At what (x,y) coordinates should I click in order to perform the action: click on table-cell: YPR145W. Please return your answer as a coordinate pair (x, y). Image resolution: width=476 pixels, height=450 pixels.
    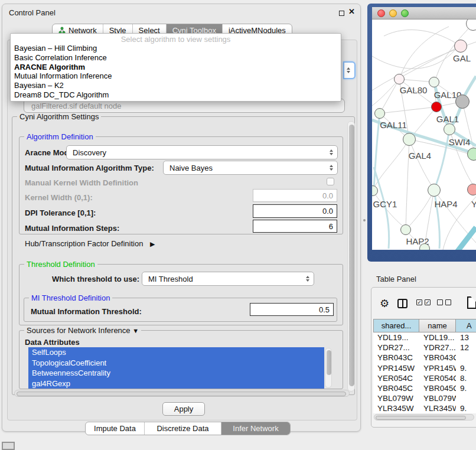
    Looking at the image, I should click on (438, 369).